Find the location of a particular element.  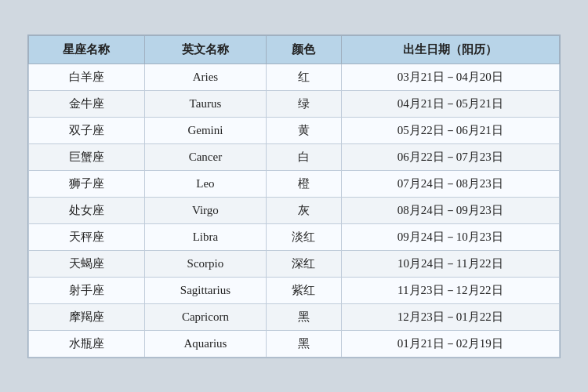

table-row: 水瓶座Aquarius黑01月21日－02月19日 is located at coordinates (295, 343).